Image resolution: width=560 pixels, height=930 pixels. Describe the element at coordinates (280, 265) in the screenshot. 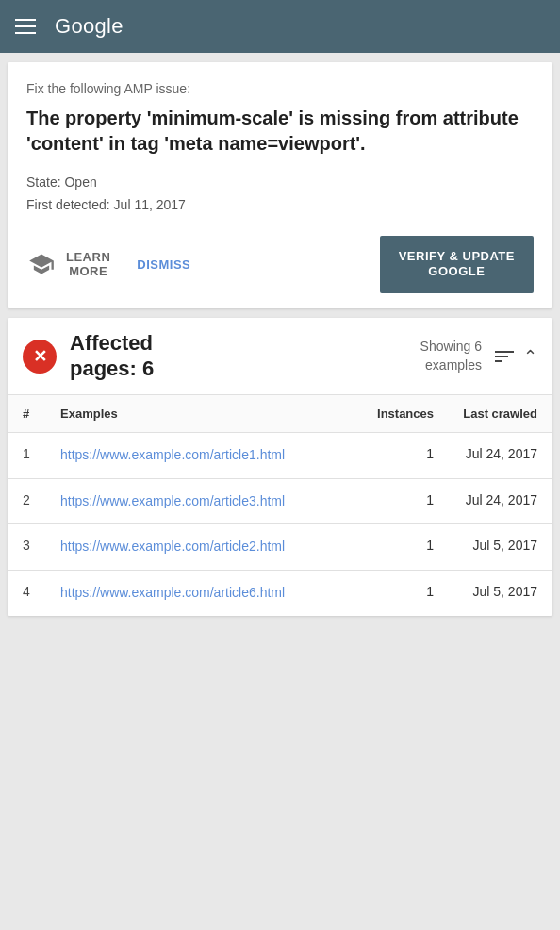

I see `card-actions: LEARN MORE DISMISS VERIFY & UPDATE GOOGL…` at that location.